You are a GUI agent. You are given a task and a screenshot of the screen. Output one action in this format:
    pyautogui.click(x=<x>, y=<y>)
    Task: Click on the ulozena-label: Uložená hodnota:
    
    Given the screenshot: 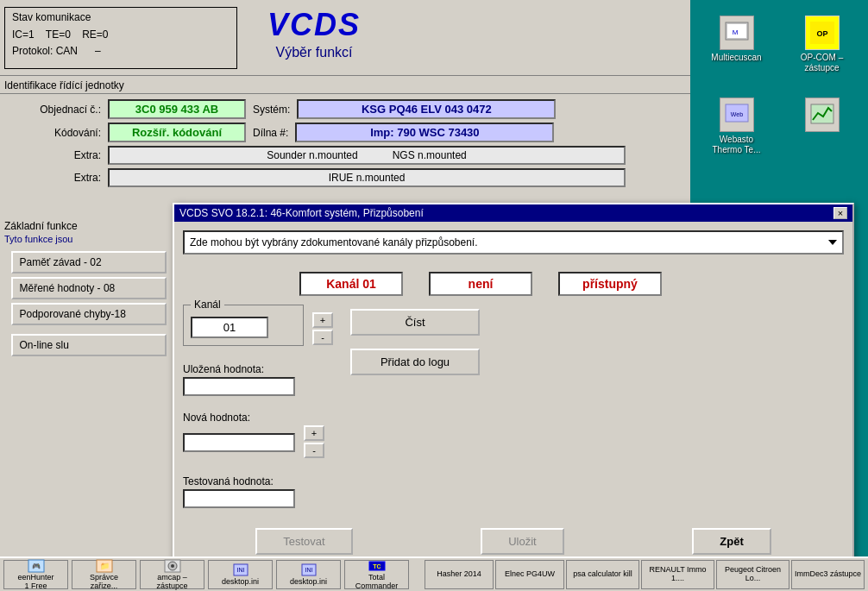 What is the action you would take?
    pyautogui.click(x=258, y=369)
    